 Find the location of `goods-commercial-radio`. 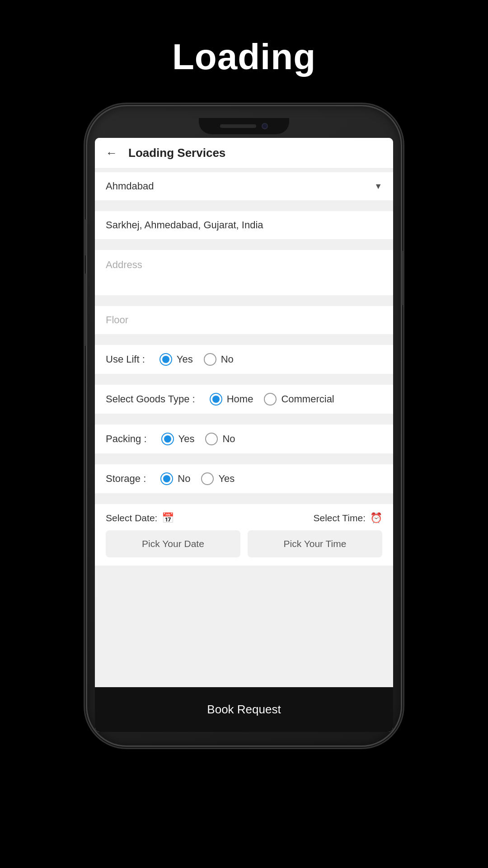

goods-commercial-radio is located at coordinates (270, 399).